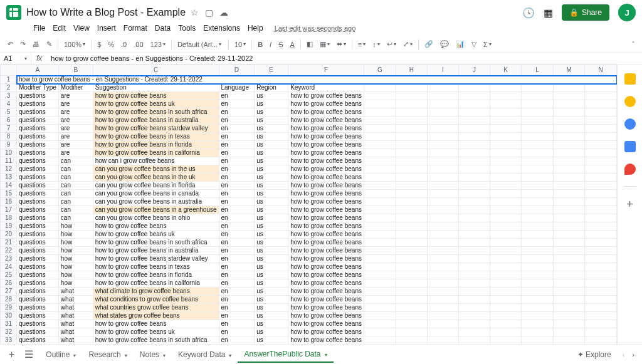  Describe the element at coordinates (155, 169) in the screenshot. I see `cell: can you grow coffee beans in the us` at that location.